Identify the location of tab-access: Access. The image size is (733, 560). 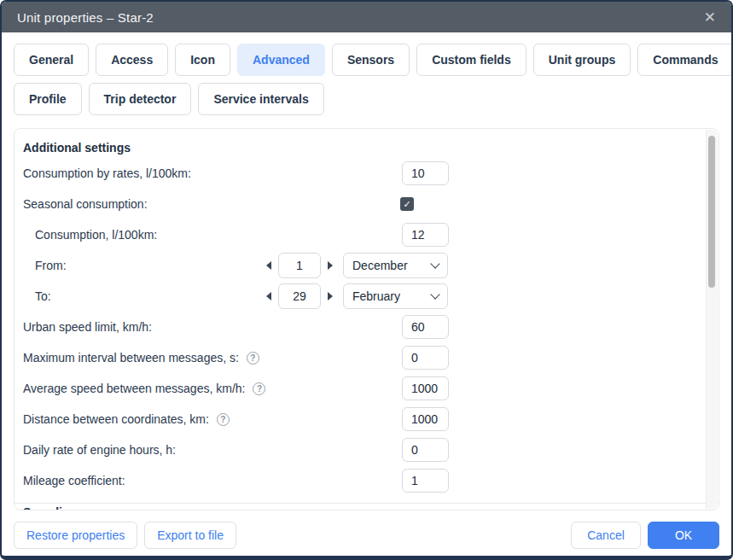
(131, 60).